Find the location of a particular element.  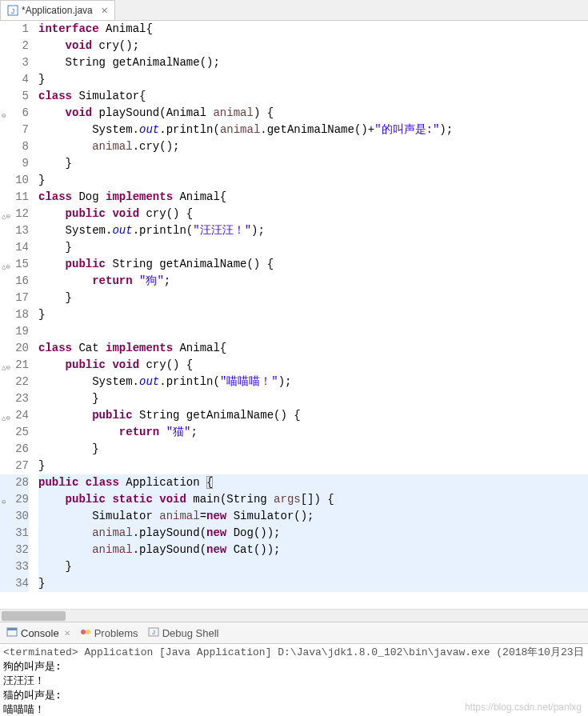

console-run-header: <terminated> Application [Java Applicati… is located at coordinates (294, 653).